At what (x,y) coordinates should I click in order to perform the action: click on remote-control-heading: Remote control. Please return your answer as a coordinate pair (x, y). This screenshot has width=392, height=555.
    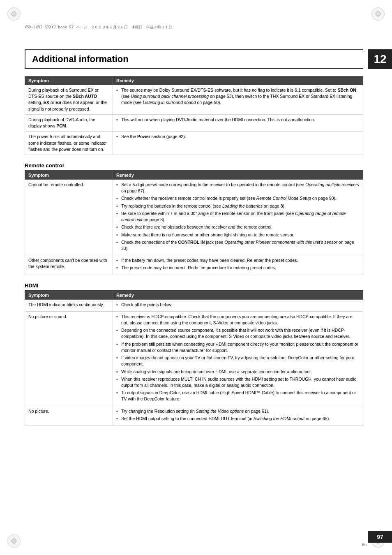
    Looking at the image, I should click on (194, 166).